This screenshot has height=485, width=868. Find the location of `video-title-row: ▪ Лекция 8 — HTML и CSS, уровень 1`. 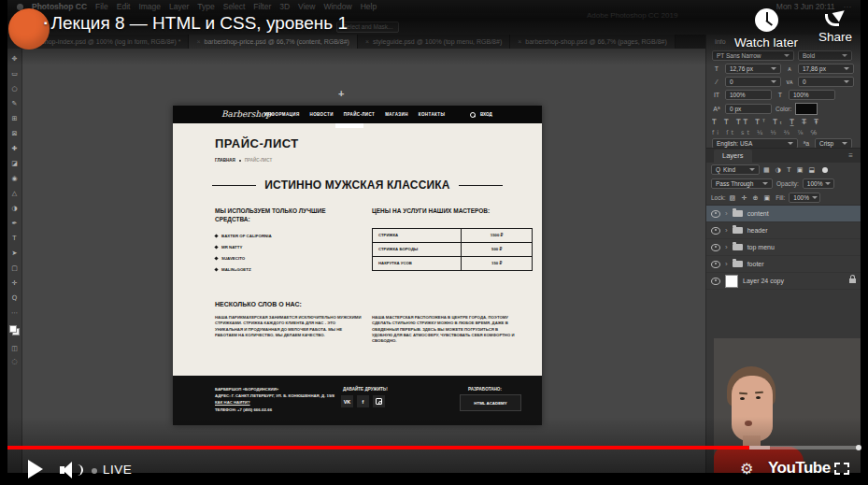

video-title-row: ▪ Лекция 8 — HTML и CSS, уровень 1 is located at coordinates (196, 23).